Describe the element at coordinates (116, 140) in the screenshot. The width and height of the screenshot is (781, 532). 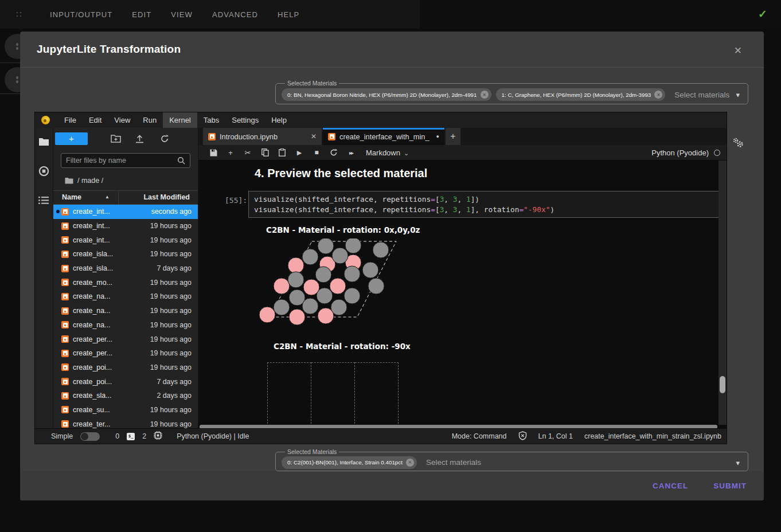
I see `new-folder-icon` at that location.